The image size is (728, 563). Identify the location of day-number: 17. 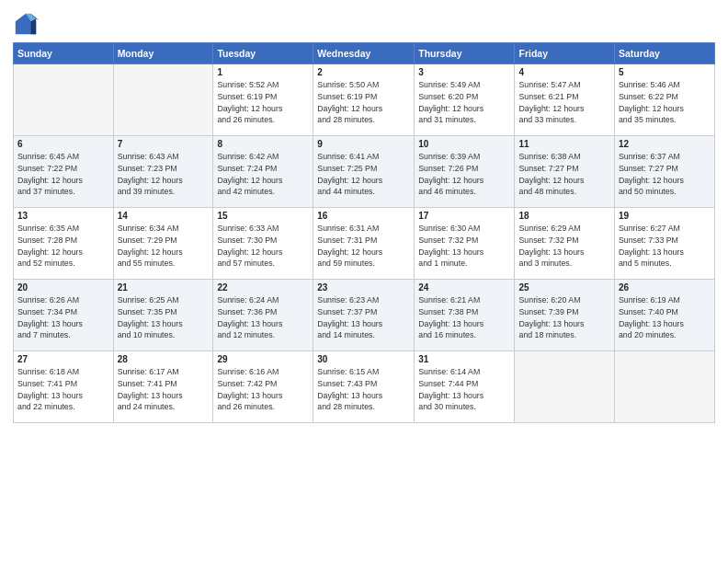
(464, 215).